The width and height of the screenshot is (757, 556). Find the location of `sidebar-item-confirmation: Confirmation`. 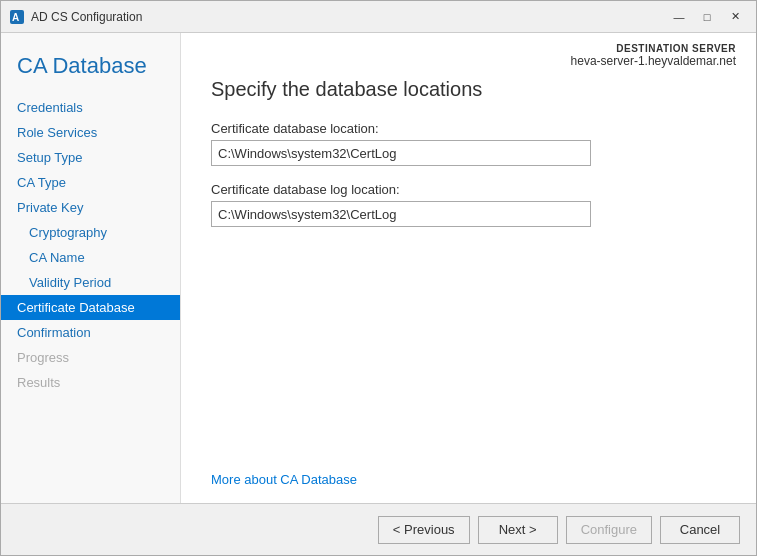

sidebar-item-confirmation: Confirmation is located at coordinates (90, 332).